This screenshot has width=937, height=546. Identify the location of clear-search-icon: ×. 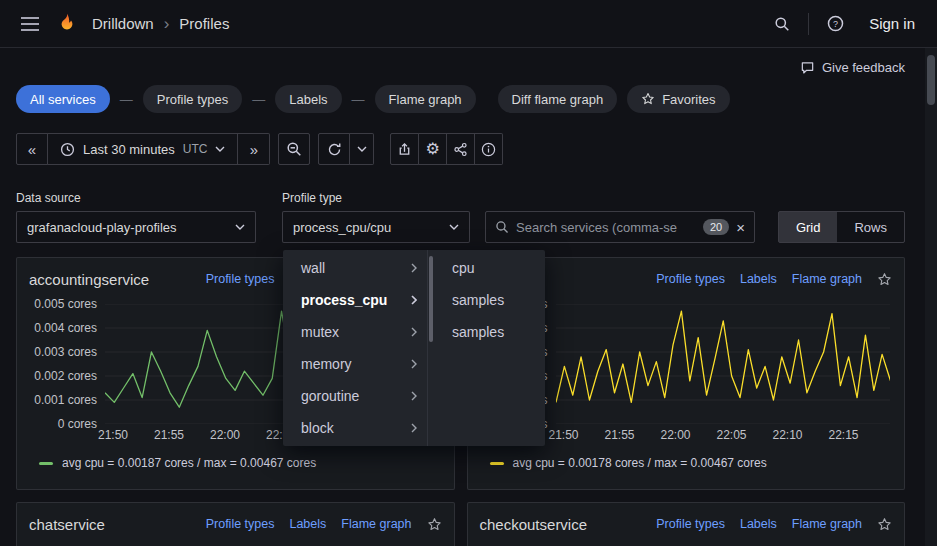
(740, 228).